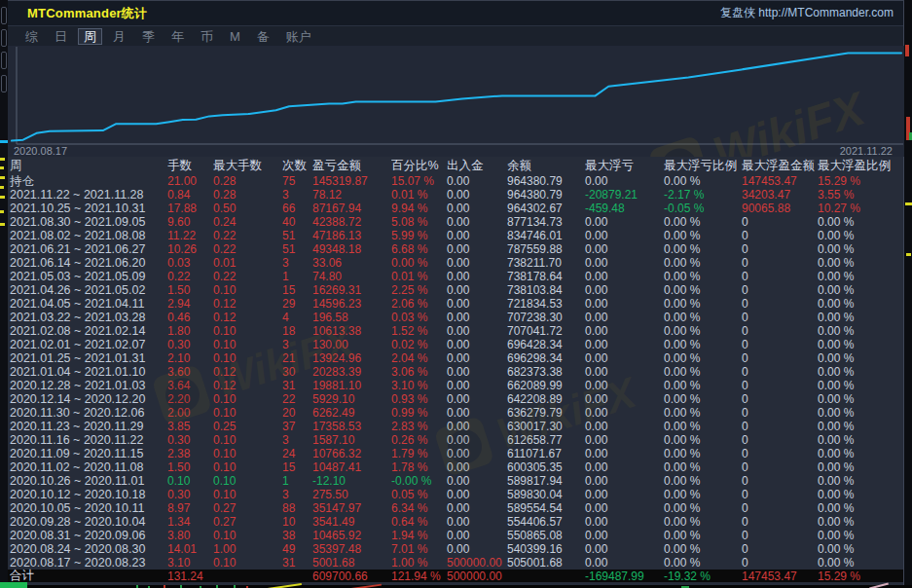 This screenshot has height=588, width=912. Describe the element at coordinates (456, 399) in the screenshot. I see `table-row: 2020.12.14 ~ 2020.12.202.200.10225929.10…` at that location.